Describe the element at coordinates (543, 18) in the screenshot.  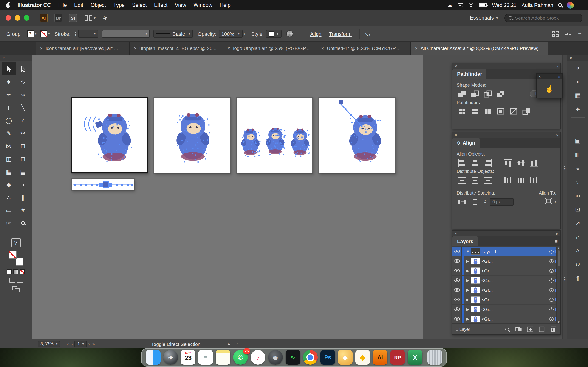
I see `adobe-stock-search` at that location.